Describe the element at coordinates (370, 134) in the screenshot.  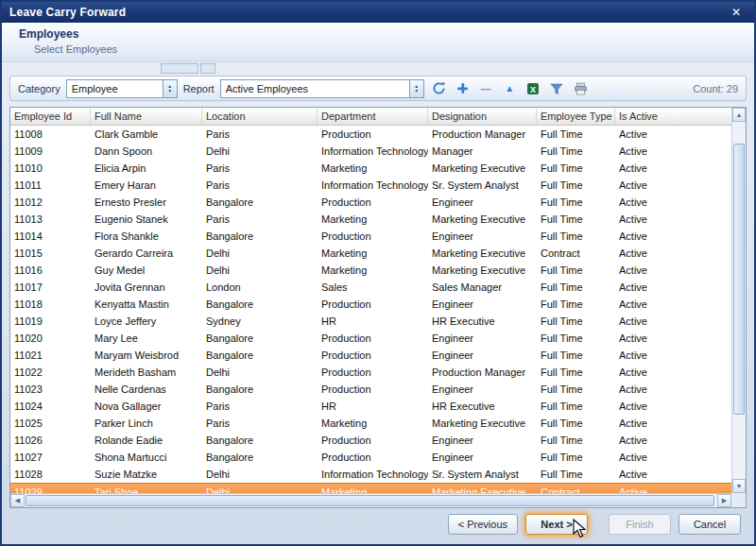
I see `table-row: 11008Clark GambleParisProductionProducti…` at that location.